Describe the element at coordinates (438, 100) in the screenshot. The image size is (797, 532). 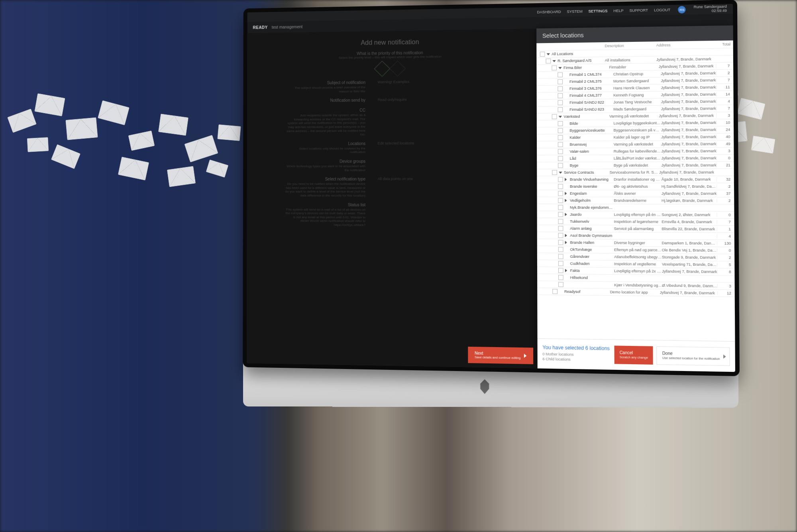
I see `form-value: Read-only/require` at that location.